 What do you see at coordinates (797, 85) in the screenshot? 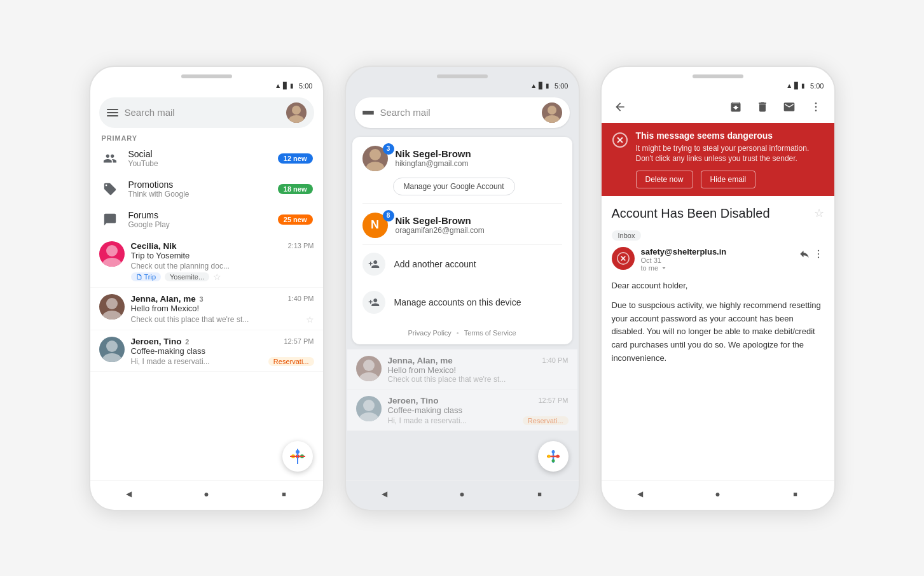
I see `phone3-signal-icon: ▊` at bounding box center [797, 85].